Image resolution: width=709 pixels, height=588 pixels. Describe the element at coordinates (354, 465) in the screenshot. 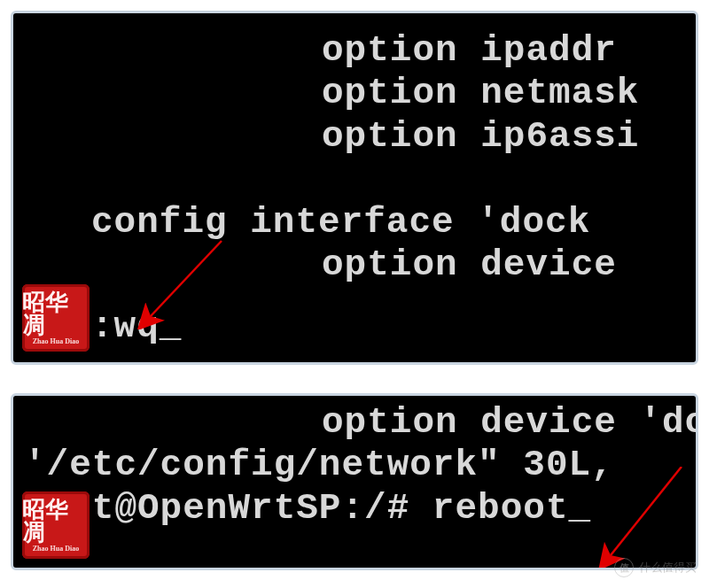

I see `vi-file-status: '/etc/config/network" 30L,` at that location.